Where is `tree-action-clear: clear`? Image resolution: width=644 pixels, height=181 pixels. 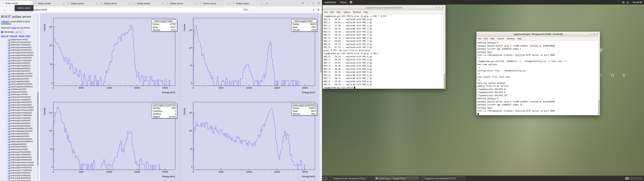
tree-action-clear: clear is located at coordinates (28, 36).